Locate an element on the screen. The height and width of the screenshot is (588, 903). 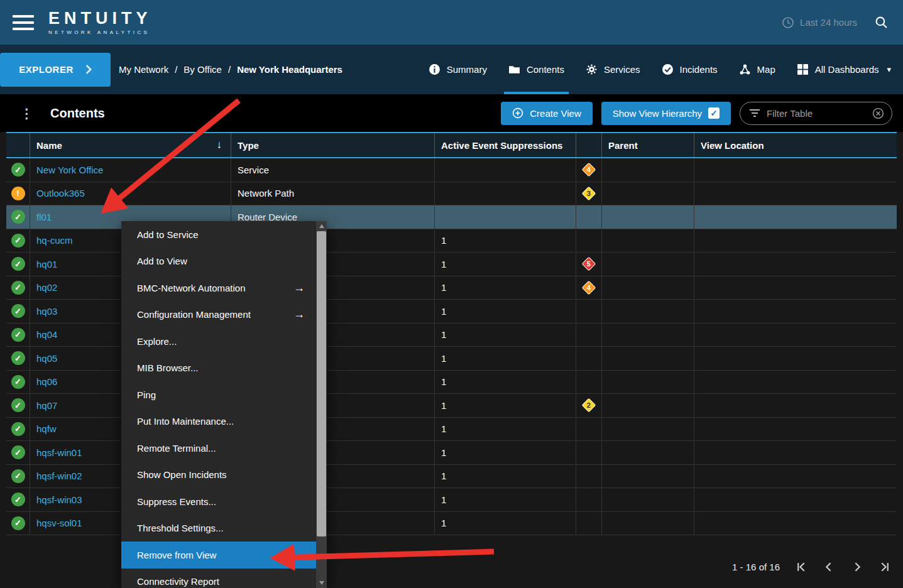
menu-item-connectivity-report: Connectivity Report is located at coordinates (219, 578).